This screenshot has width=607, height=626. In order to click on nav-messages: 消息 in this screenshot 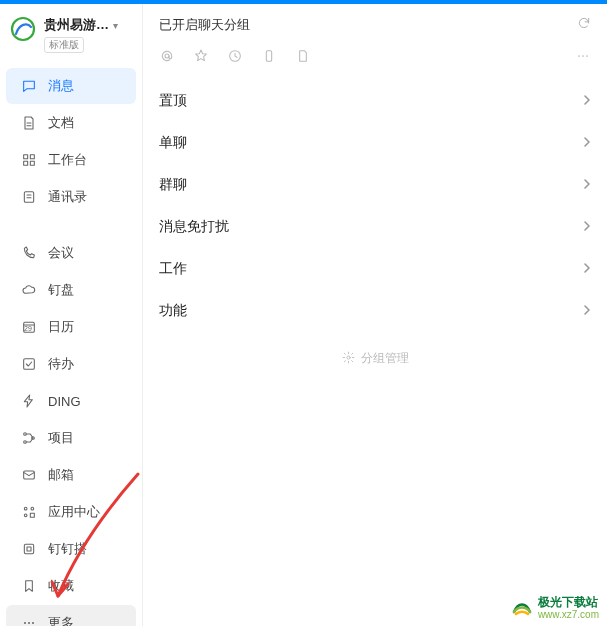, I will do `click(71, 86)`.